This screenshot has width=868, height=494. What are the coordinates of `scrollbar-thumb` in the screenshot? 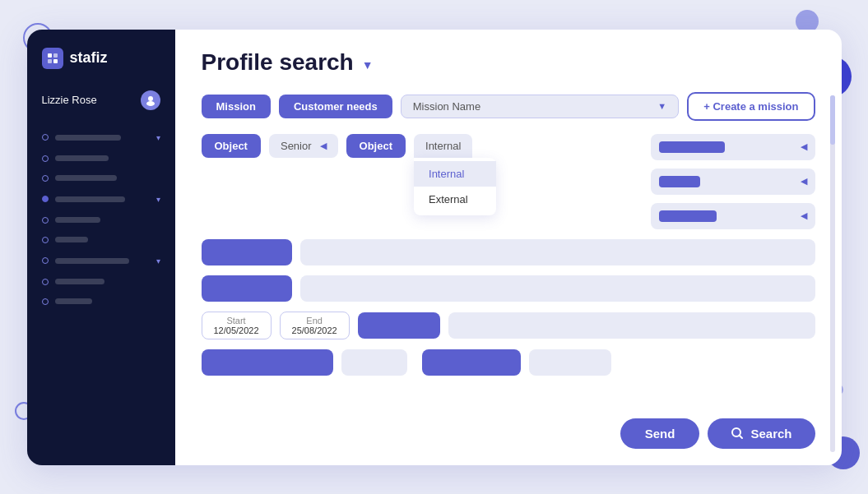 It's located at (833, 120).